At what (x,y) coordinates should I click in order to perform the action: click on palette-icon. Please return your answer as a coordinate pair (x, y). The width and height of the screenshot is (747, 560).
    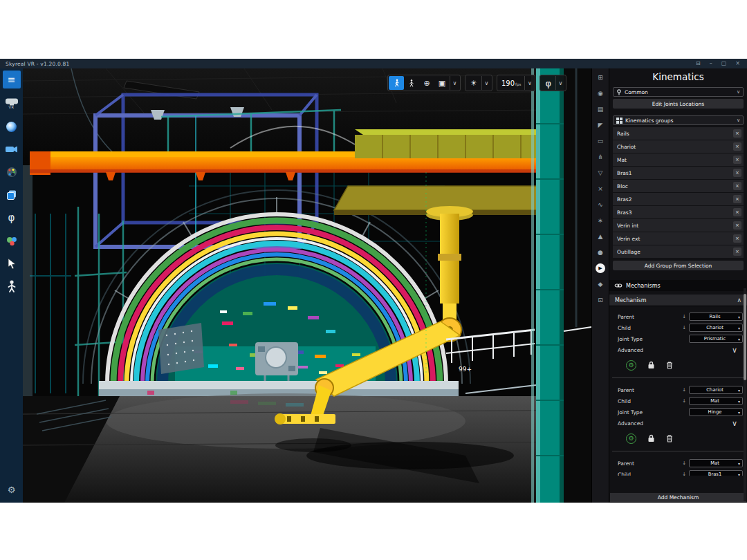
    Looking at the image, I should click on (12, 172).